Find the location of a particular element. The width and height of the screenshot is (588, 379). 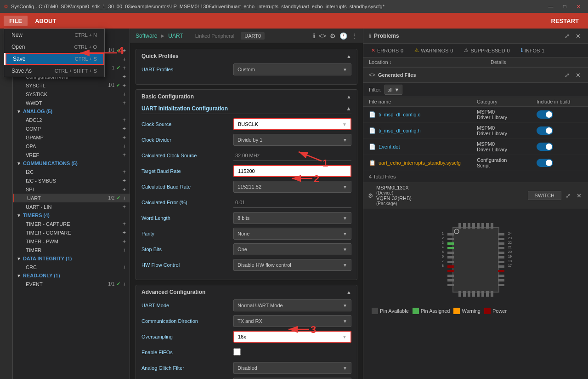

group-timers-header: ▼ TIMERS (4) is located at coordinates (71, 215).